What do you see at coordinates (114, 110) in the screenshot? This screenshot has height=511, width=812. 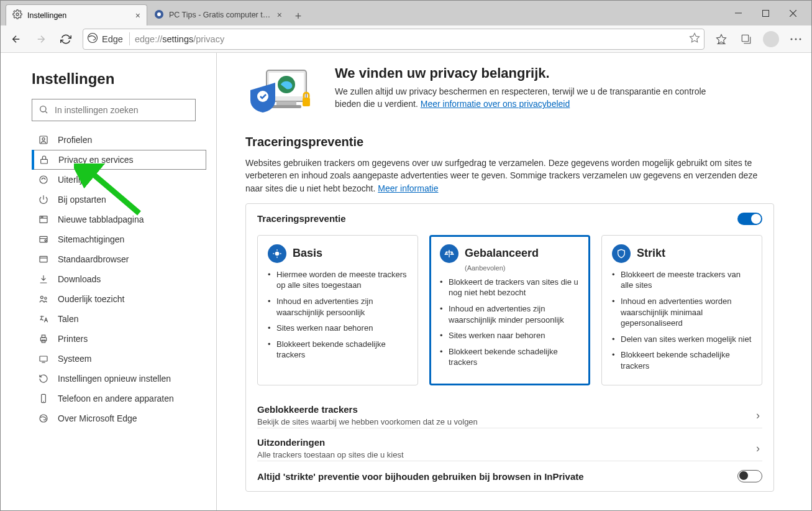 I see `settings-search` at bounding box center [114, 110].